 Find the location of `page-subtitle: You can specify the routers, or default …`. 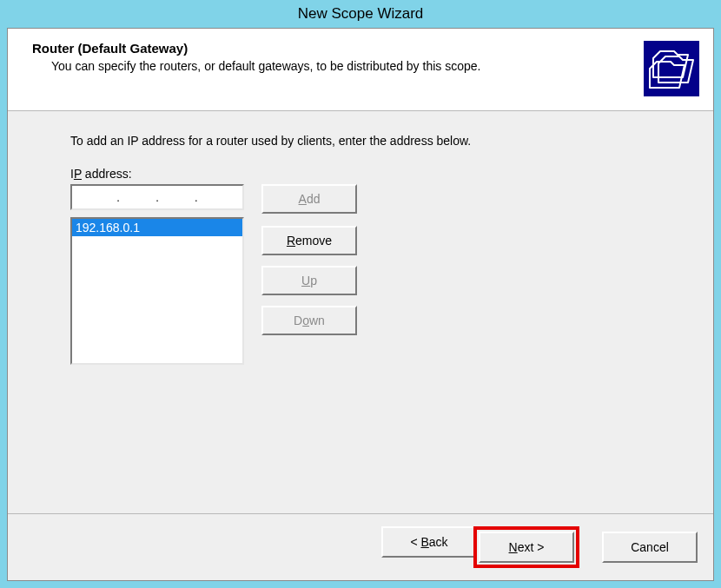

page-subtitle: You can specify the routers, or default … is located at coordinates (339, 66).